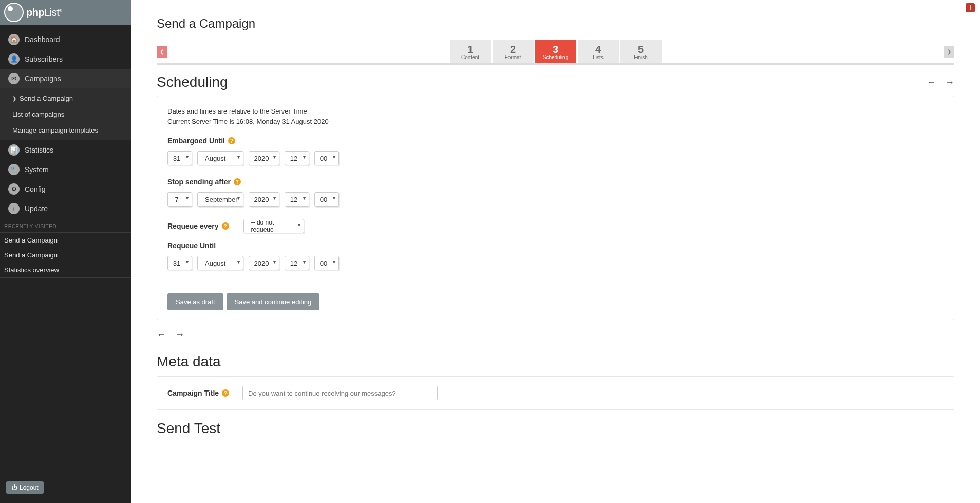 The image size is (980, 503). What do you see at coordinates (297, 158) in the screenshot?
I see `embargoed-hour-select: 12` at bounding box center [297, 158].